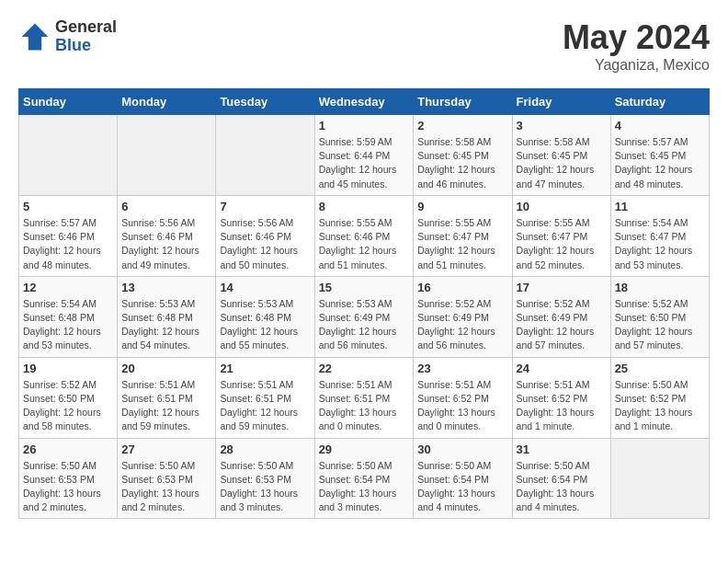  Describe the element at coordinates (364, 164) in the screenshot. I see `day-info: Sunrise: 5:59 AMSunset: 6:44 PMDaylight:…` at that location.